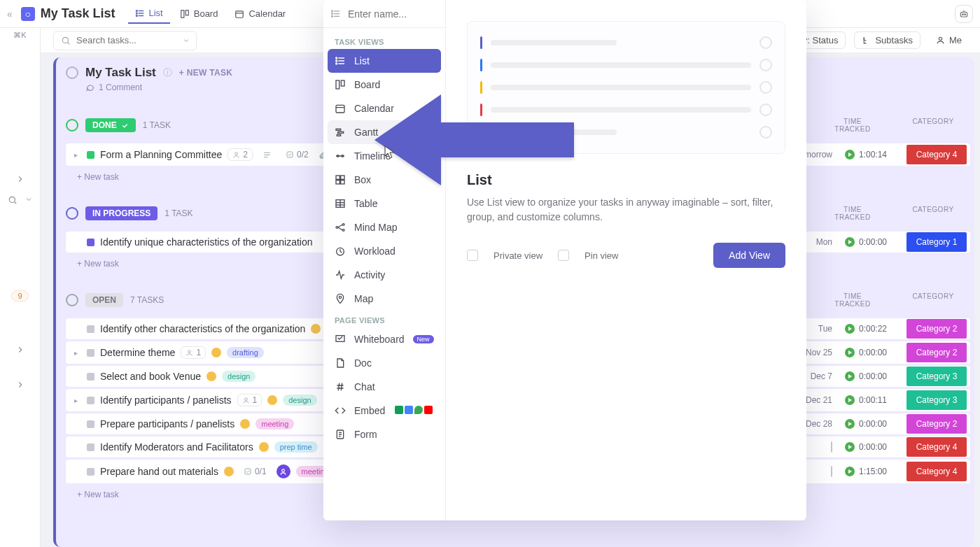  I want to click on subtask-progress: 0/2, so click(297, 155).